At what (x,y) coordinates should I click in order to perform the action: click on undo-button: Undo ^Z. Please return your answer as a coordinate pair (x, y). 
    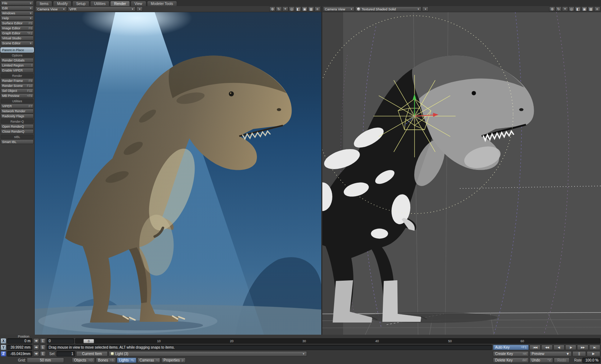
    Looking at the image, I should click on (541, 360).